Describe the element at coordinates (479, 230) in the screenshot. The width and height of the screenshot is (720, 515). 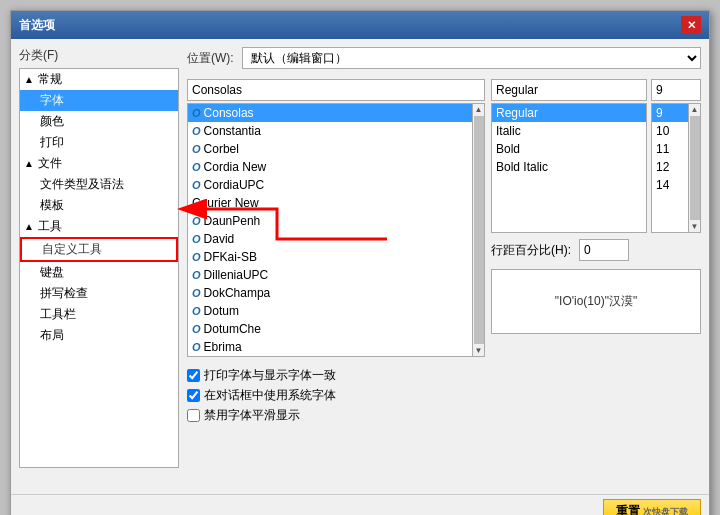
I see `scroll-thumb` at that location.